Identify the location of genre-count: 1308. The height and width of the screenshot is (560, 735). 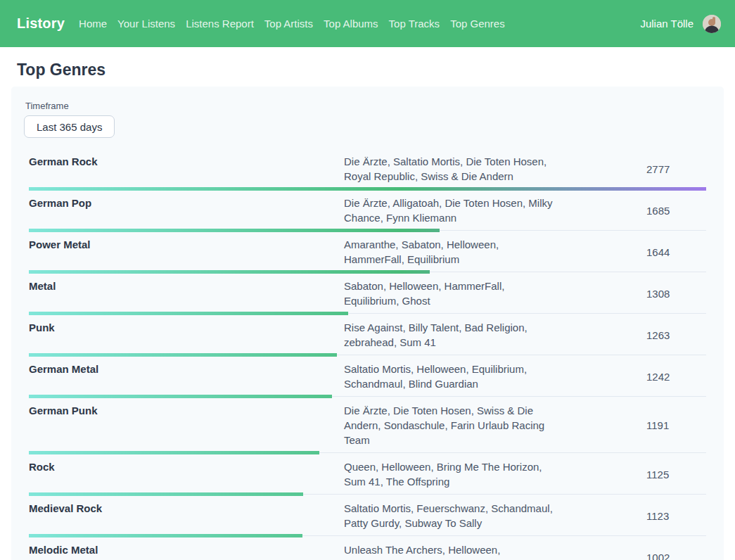
(634, 294).